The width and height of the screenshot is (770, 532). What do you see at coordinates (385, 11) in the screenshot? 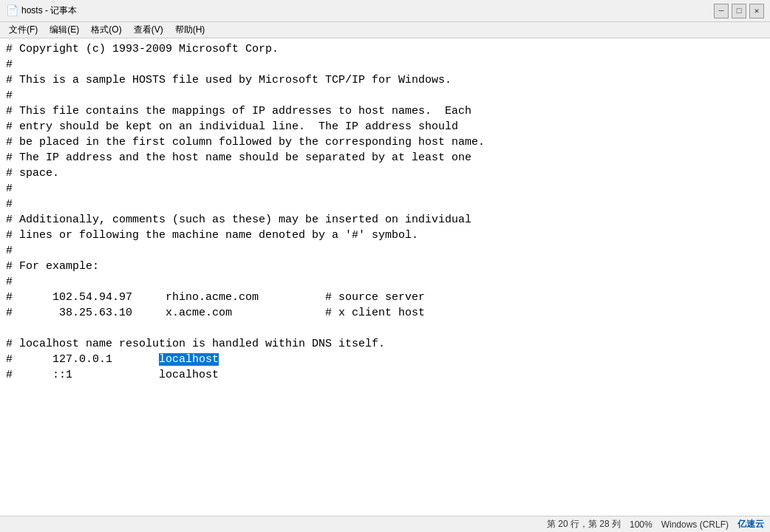
I see `title-bar: 📄 hosts - 记事本 ─ □ ✕` at bounding box center [385, 11].